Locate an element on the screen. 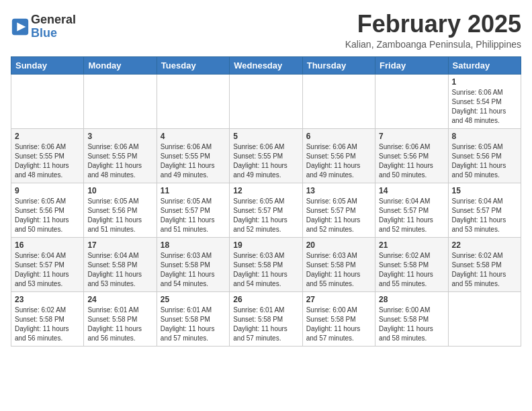 The width and height of the screenshot is (532, 411). calendar-cell: 18Sunrise: 6:03 AM Sunset: 5:58 PM Dayli… is located at coordinates (193, 265).